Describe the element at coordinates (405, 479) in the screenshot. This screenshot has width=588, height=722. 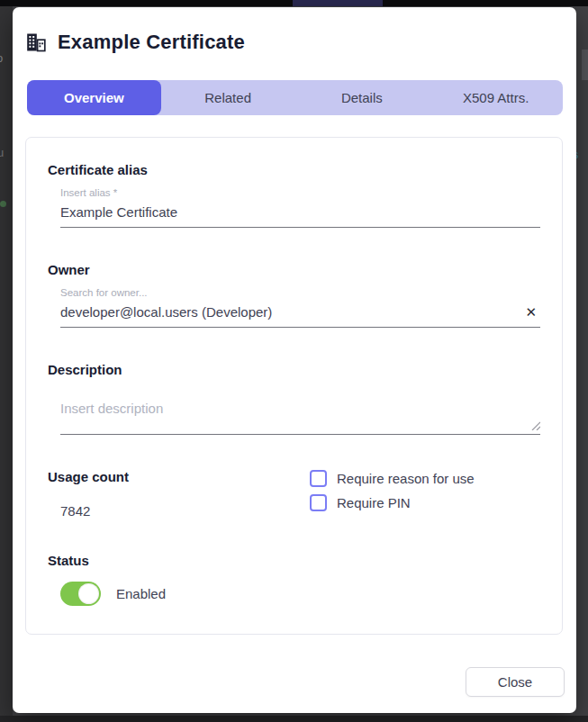
I see `require-reason-label: Require reason for use` at that location.